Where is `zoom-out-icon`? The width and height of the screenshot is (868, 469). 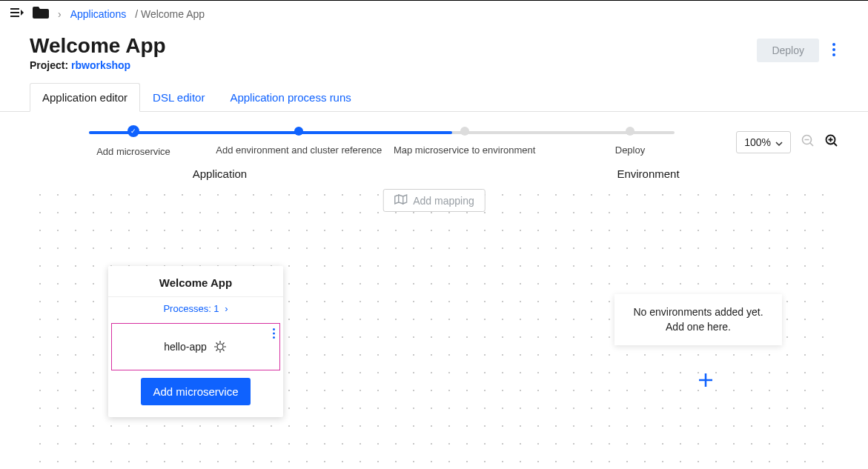
zoom-out-icon is located at coordinates (808, 142).